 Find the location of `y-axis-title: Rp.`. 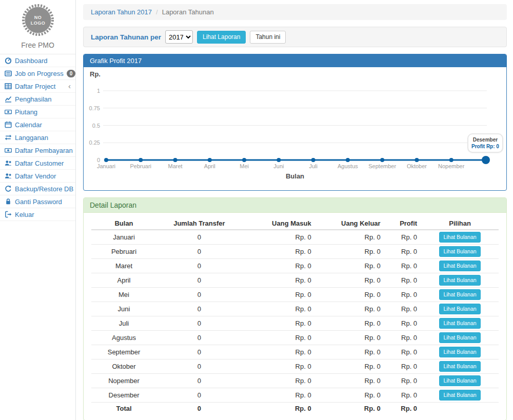

y-axis-title: Rp. is located at coordinates (95, 74).